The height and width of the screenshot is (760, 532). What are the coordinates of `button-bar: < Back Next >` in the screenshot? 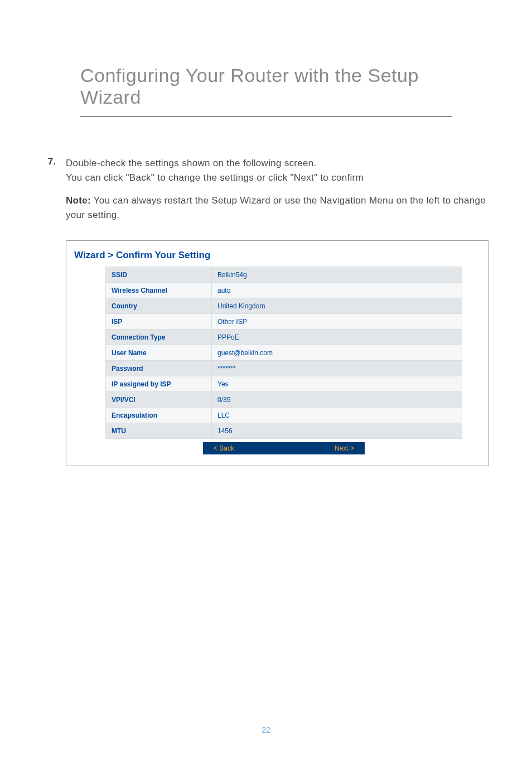 It's located at (284, 448).